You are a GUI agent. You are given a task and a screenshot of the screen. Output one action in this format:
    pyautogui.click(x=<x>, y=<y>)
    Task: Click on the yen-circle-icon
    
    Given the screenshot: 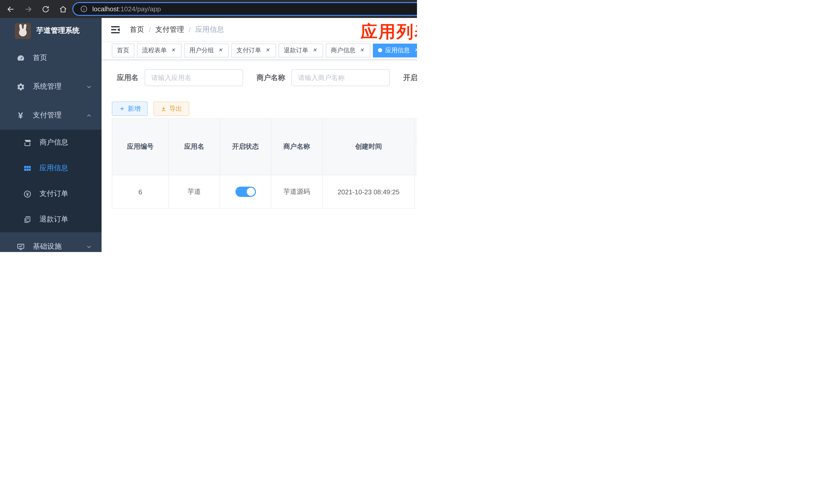 What is the action you would take?
    pyautogui.click(x=27, y=194)
    